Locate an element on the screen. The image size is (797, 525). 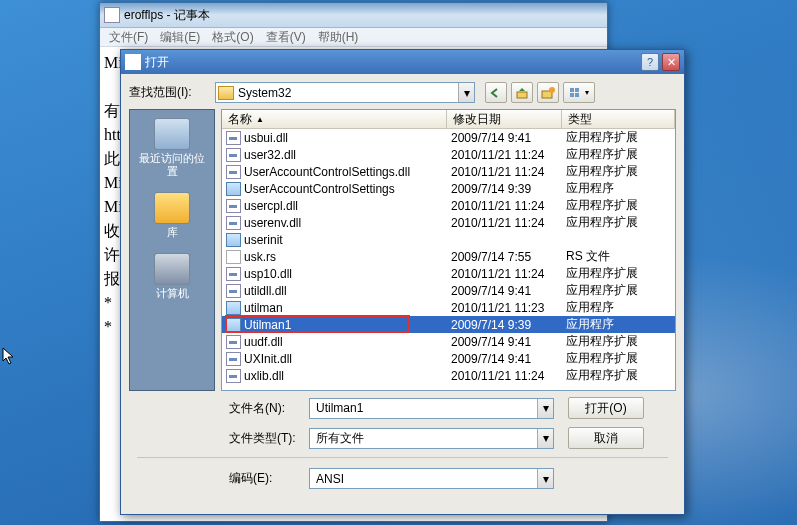
notepad-title-text: erofflps - 记事本 is located at coordinates (167, 16).